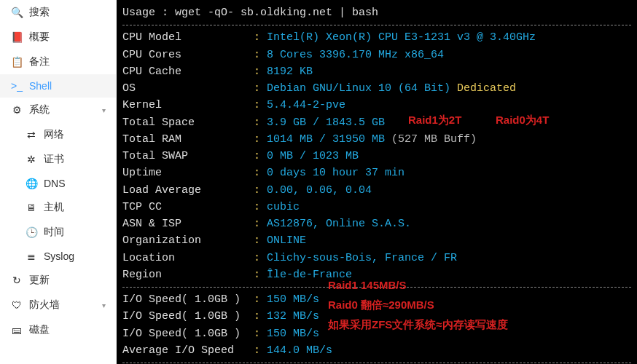 This screenshot has height=364, width=637. I want to click on term-total-space: Total Space : 3.9 GB / 1843.5 GB, so click(377, 122).